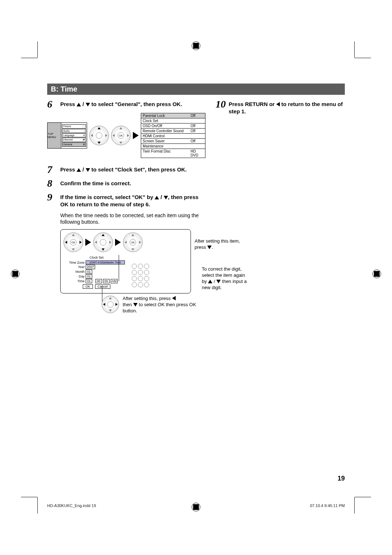  I want to click on step-6: 6 Press / to select "General", then pres…, so click(126, 104).